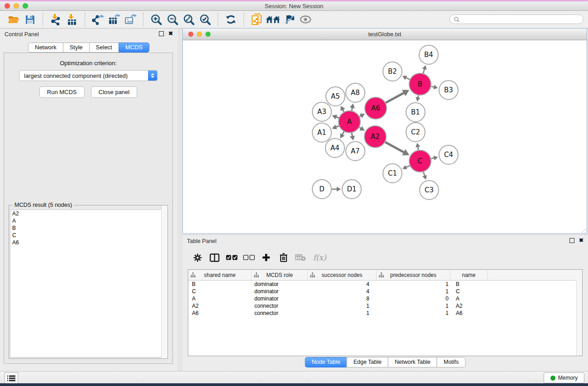 The height and width of the screenshot is (386, 588). What do you see at coordinates (322, 189) in the screenshot?
I see `graph-node-D: D` at bounding box center [322, 189].